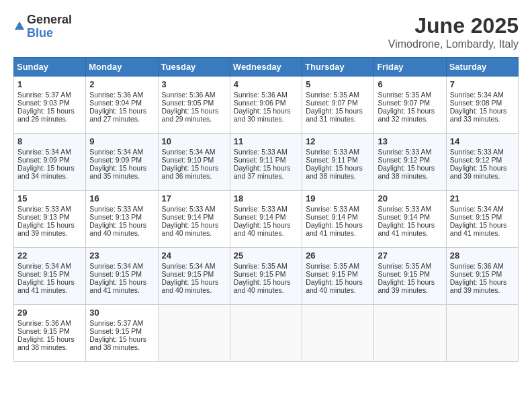 This screenshot has width=532, height=411. Describe the element at coordinates (50, 277) in the screenshot. I see `calendar-cell: 22Sunrise: 5:34 AMSunset: 9:15 PMDayligh…` at that location.